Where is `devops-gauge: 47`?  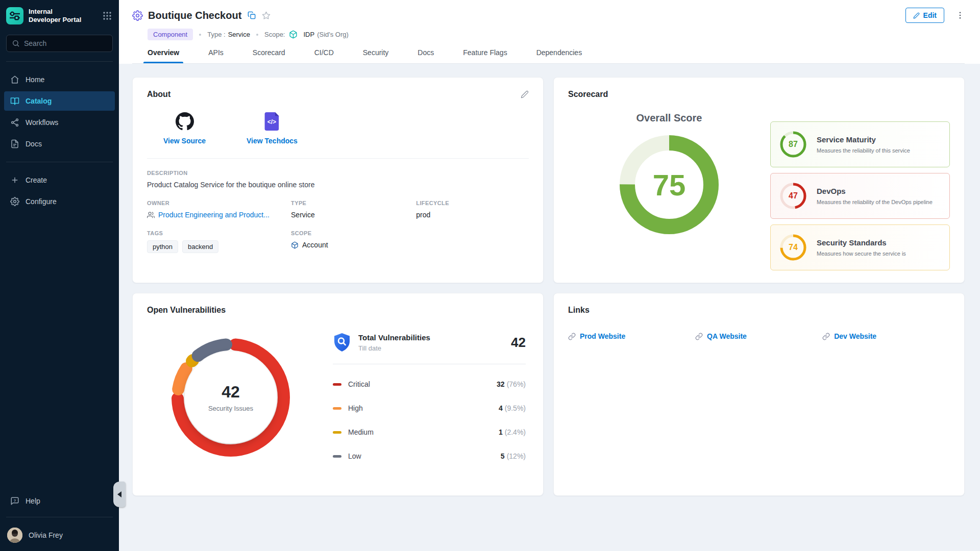
devops-gauge: 47 is located at coordinates (793, 196).